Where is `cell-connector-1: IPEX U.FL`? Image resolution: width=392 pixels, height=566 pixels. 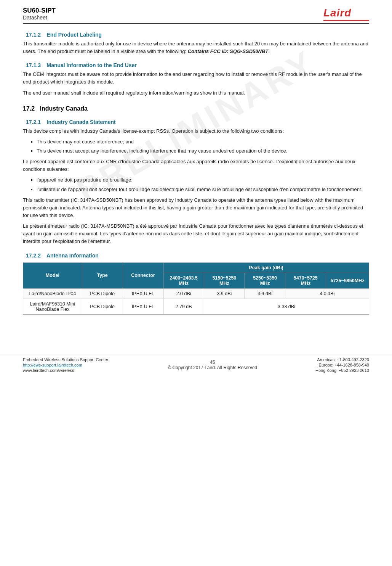
cell-connector-1: IPEX U.FL is located at coordinates (143, 294).